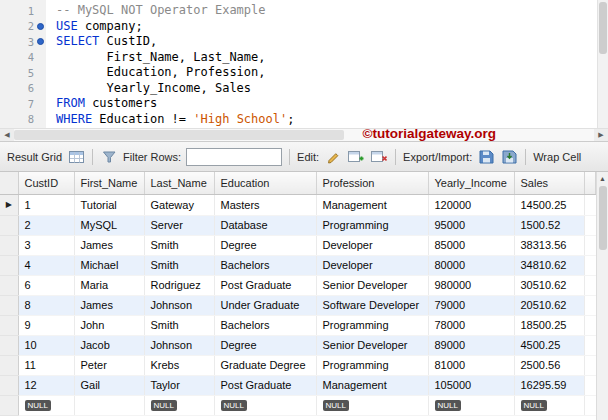  I want to click on column-header: Sales, so click(549, 183).